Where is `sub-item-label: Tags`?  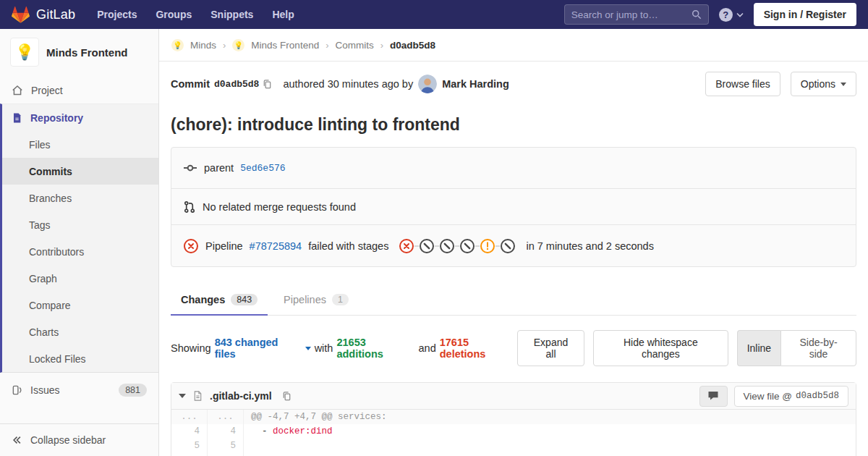
sub-item-label: Tags is located at coordinates (40, 225).